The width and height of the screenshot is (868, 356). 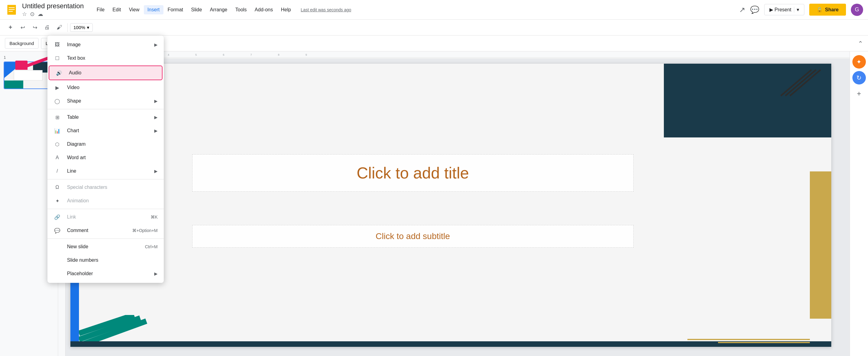 What do you see at coordinates (57, 158) in the screenshot?
I see `wordart-icon: A` at bounding box center [57, 158].